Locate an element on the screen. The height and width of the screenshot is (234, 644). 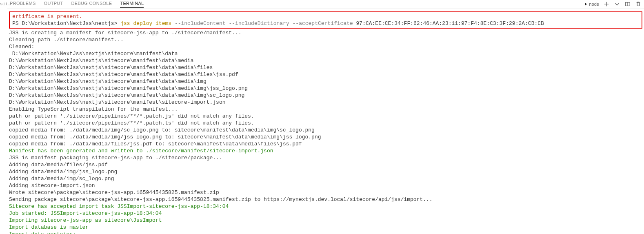
tab-output: OUTPUT is located at coordinates (54, 4).